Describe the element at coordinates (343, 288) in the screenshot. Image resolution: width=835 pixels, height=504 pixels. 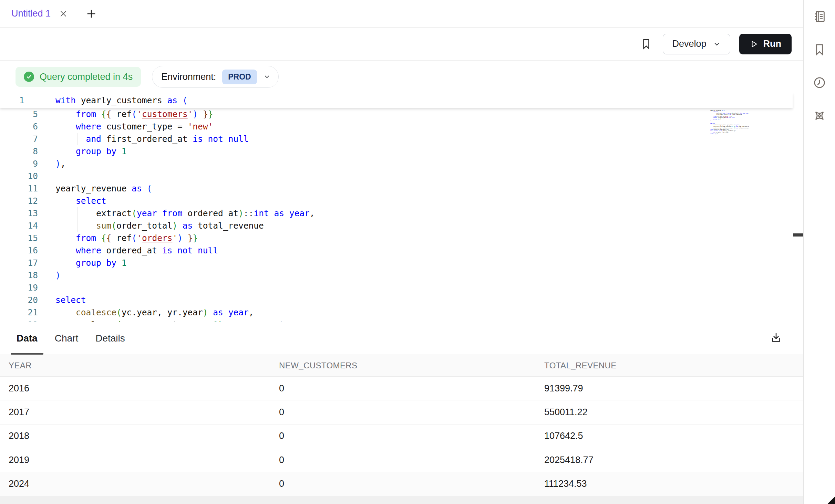
I see `code-line: 19` at that location.